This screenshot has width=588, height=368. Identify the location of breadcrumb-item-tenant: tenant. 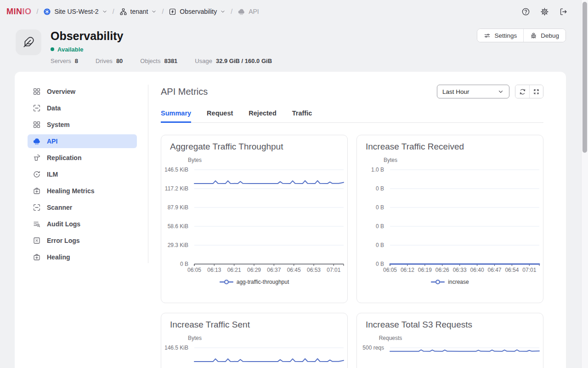
(138, 12).